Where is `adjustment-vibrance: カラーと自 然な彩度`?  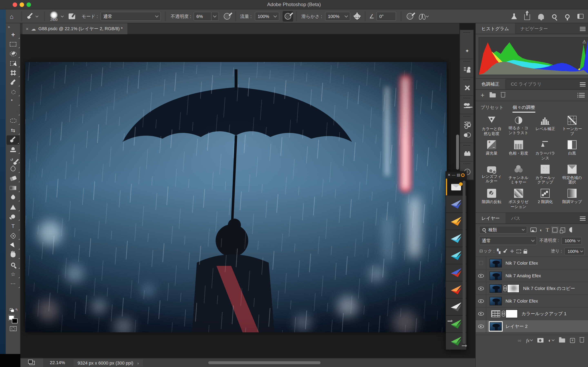 adjustment-vibrance: カラーと自 然な彩度 is located at coordinates (492, 126).